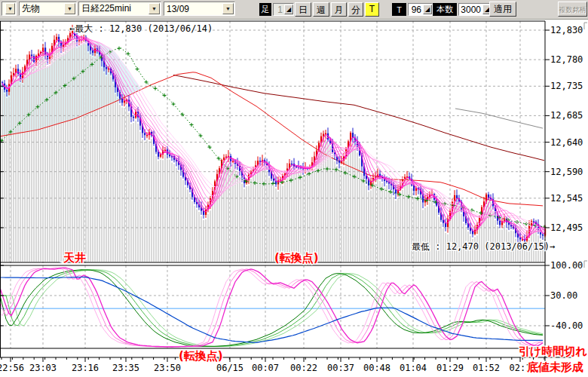  Describe the element at coordinates (567, 265) in the screenshot. I see `oscillator-axis-label: 100.00` at that location.